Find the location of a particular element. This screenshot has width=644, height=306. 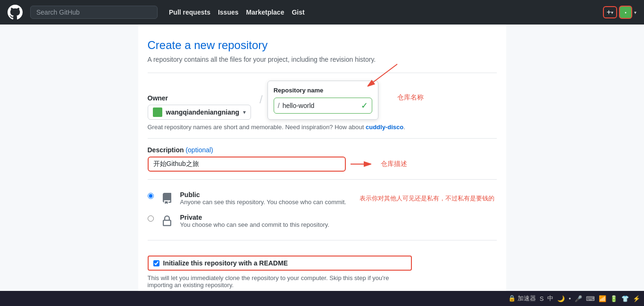

description-label: Description (optional) is located at coordinates (322, 150).